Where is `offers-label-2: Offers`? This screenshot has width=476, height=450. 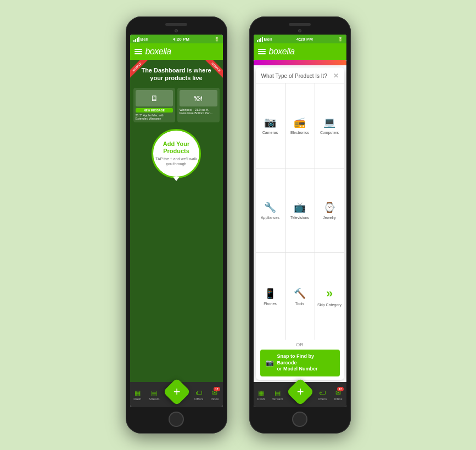
offers-label-2: Offers is located at coordinates (322, 399).